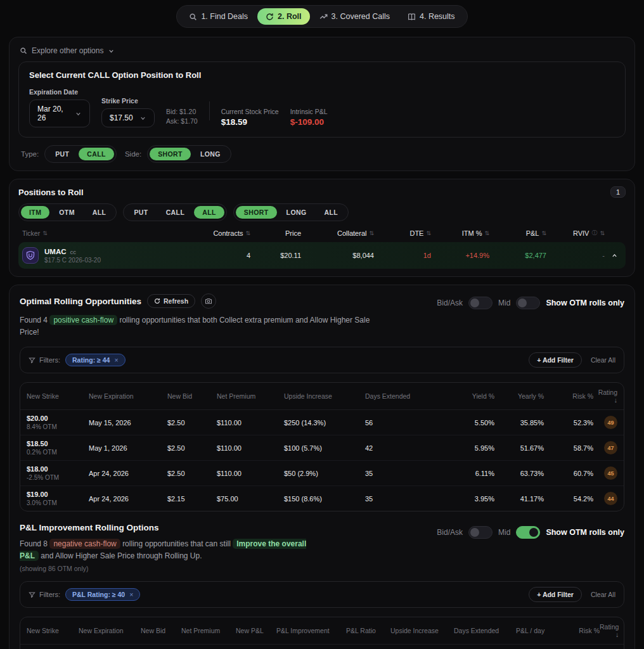 This screenshot has width=644, height=649. Describe the element at coordinates (322, 422) in the screenshot. I see `optimal-row: $20.008.4% OTM May 15, 2026 $2.50 $110.0…` at that location.